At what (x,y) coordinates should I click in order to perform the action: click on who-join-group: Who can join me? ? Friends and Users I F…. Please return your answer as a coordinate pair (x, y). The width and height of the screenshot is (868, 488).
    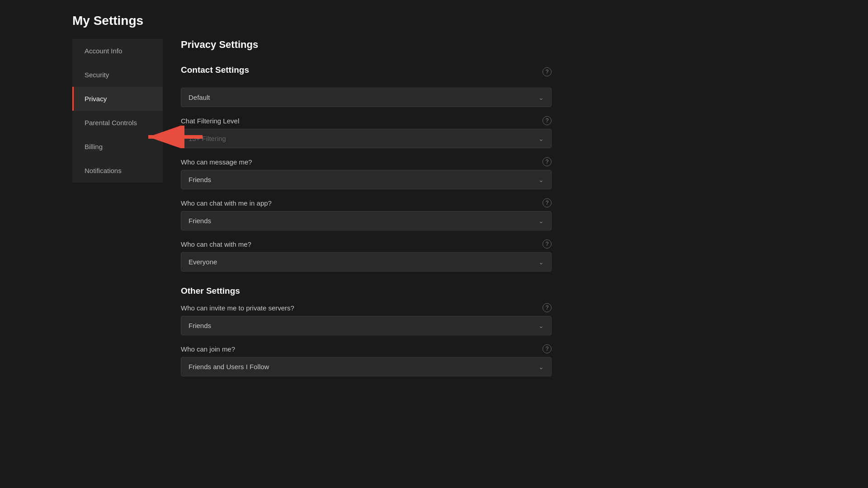
    Looking at the image, I should click on (366, 361).